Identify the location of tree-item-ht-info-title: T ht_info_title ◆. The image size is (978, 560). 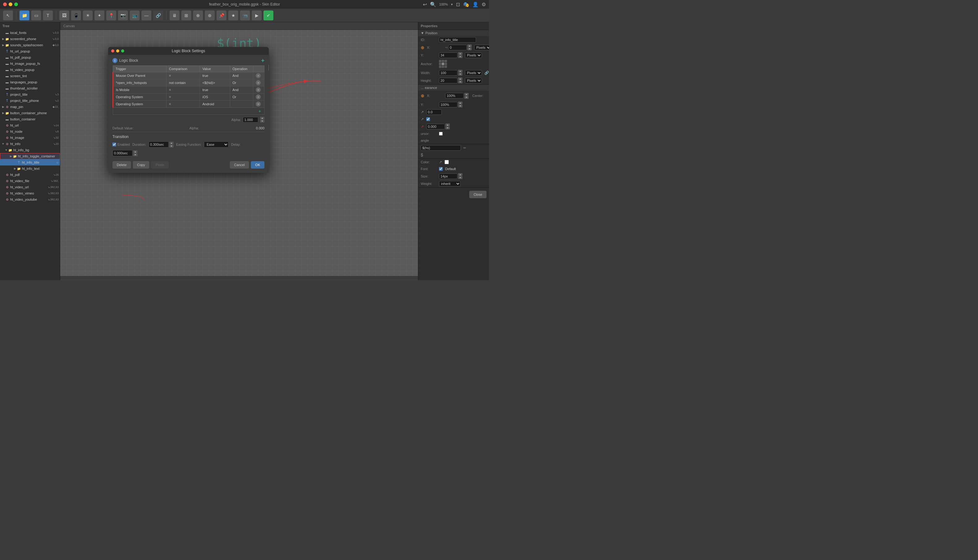
(30, 162).